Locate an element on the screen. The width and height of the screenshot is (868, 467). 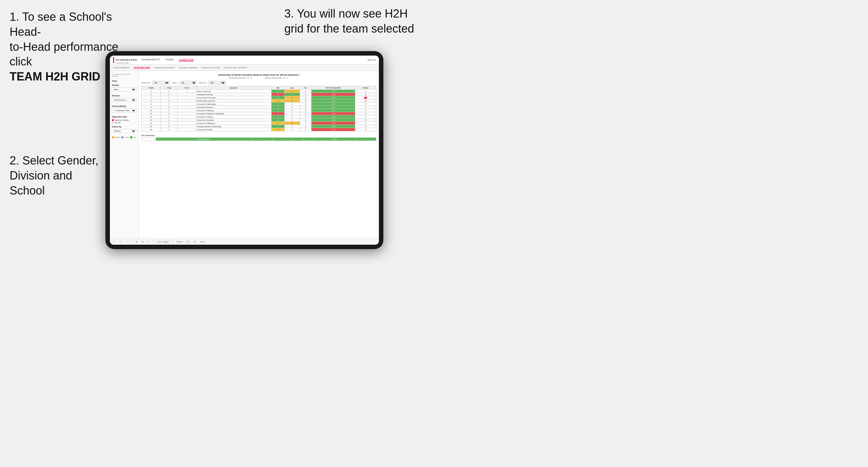
subnav-player-h2h-heatmap: PLAYER H2H HEATMAP is located at coordinates (236, 68).